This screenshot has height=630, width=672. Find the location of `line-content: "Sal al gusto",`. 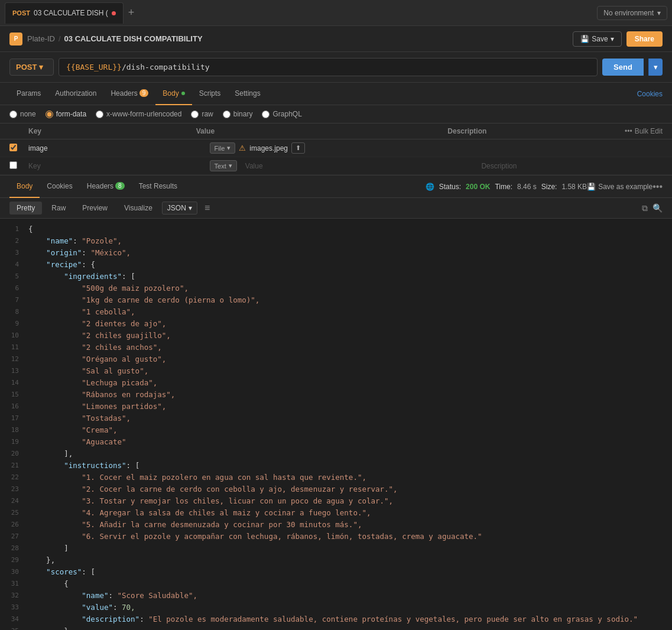

line-content: "Sal al gusto", is located at coordinates (350, 371).